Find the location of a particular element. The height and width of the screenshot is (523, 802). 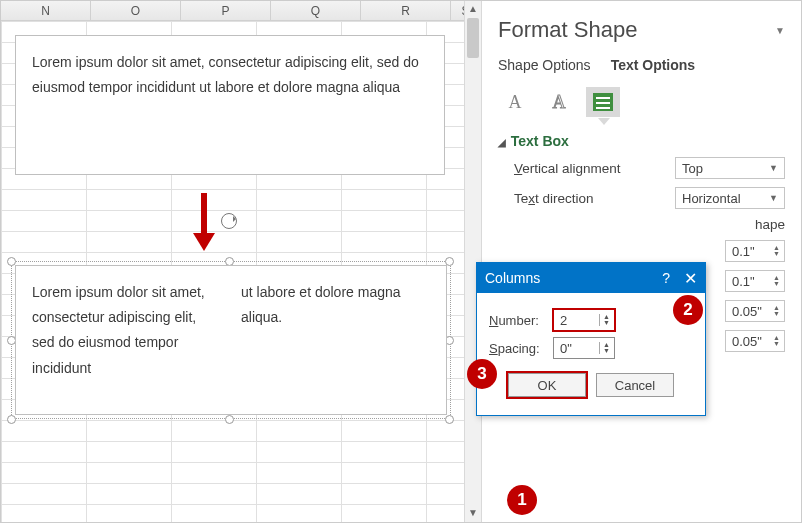

column-2-text: ut labore et dolore magna aliqua. is located at coordinates (336, 330).